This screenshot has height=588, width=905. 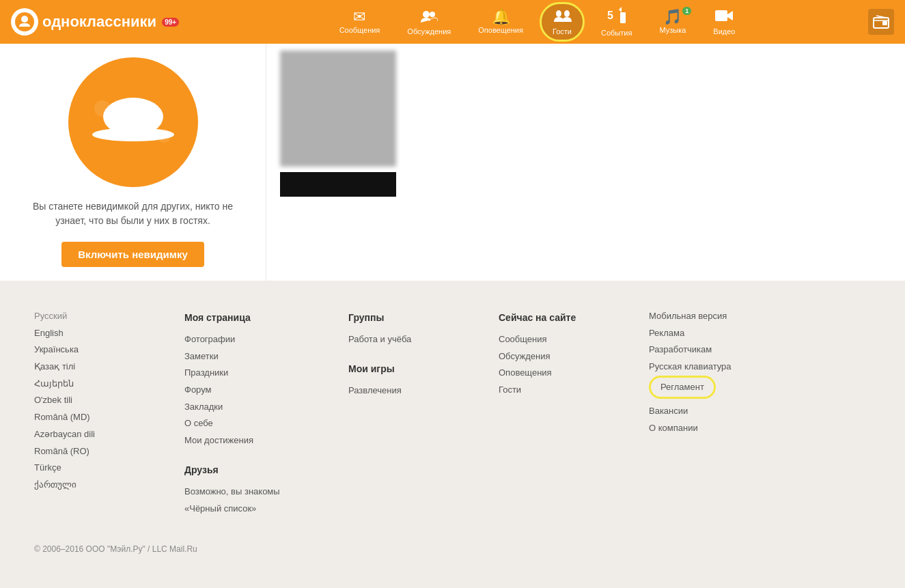 I want to click on header-right, so click(x=881, y=22).